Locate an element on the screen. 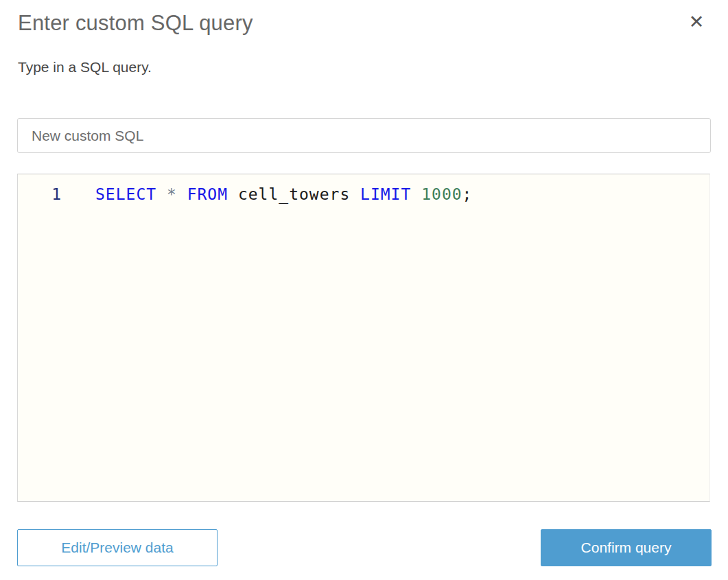 The image size is (728, 580). code-token: SELECT is located at coordinates (126, 194).